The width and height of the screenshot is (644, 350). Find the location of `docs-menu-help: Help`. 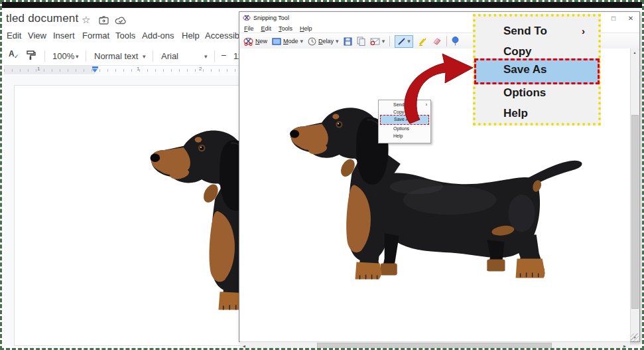

docs-menu-help: Help is located at coordinates (191, 36).